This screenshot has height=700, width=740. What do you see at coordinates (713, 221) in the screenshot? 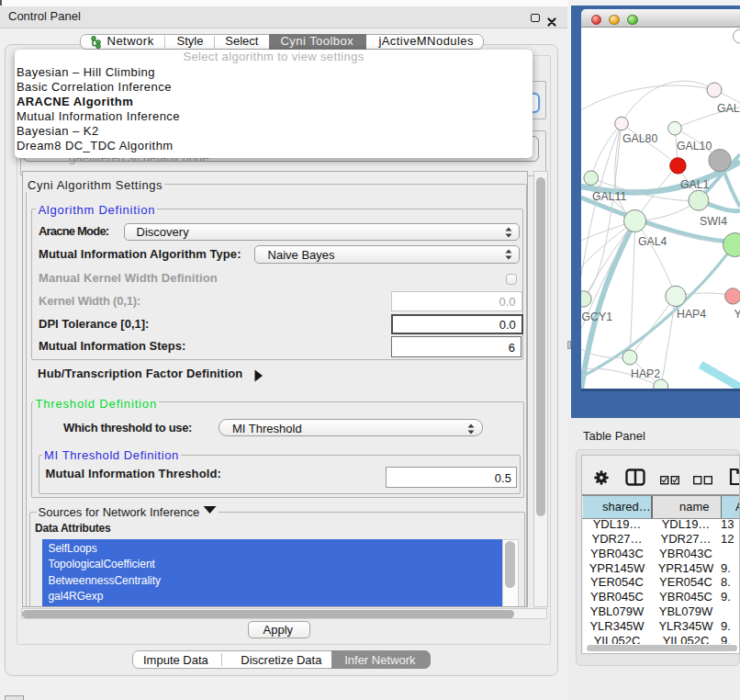
I see `svg-text: SWI4` at bounding box center [713, 221].